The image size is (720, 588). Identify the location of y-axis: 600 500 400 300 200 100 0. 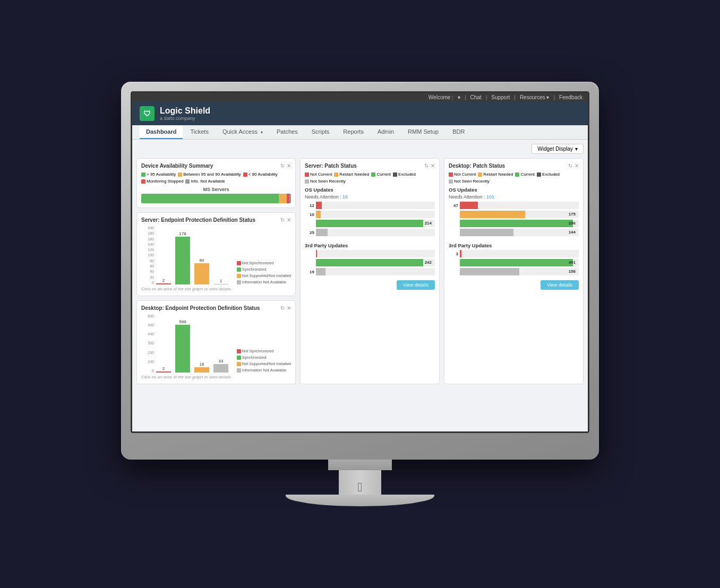
(148, 343).